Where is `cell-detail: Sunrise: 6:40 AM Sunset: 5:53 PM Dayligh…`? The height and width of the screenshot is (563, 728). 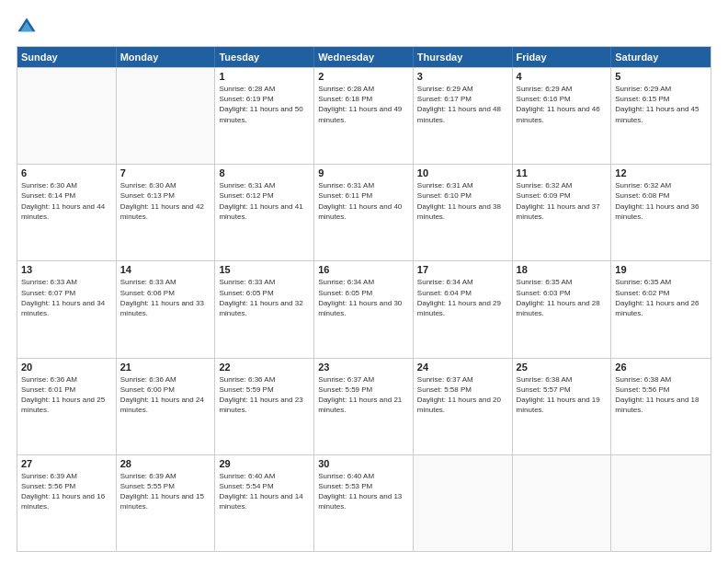
cell-detail: Sunrise: 6:40 AM Sunset: 5:53 PM Dayligh… is located at coordinates (364, 491).